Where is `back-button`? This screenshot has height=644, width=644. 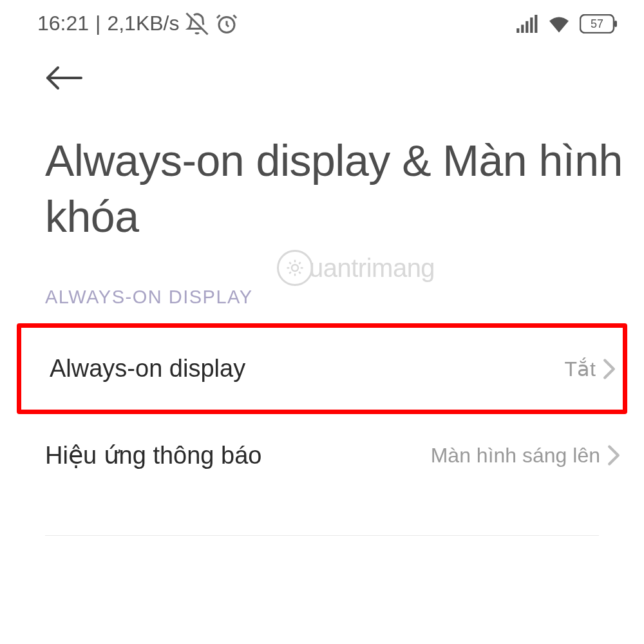 back-button is located at coordinates (322, 68).